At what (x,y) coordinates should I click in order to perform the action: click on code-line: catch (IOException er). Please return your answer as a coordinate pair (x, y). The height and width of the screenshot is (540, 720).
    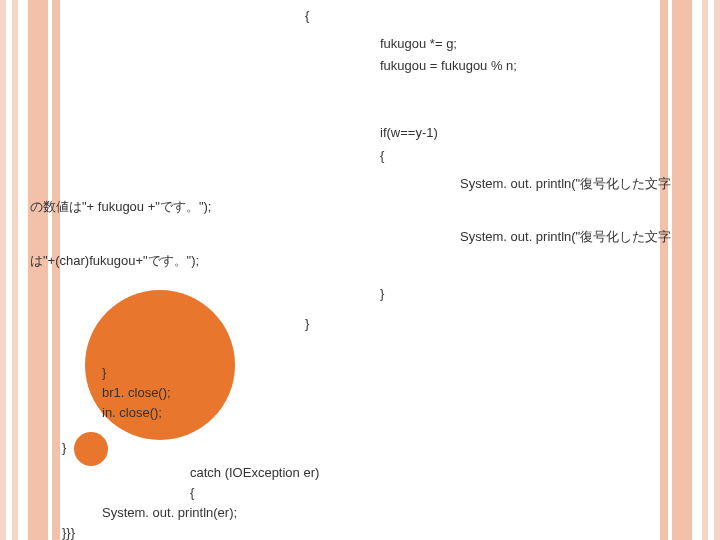
    Looking at the image, I should click on (254, 472).